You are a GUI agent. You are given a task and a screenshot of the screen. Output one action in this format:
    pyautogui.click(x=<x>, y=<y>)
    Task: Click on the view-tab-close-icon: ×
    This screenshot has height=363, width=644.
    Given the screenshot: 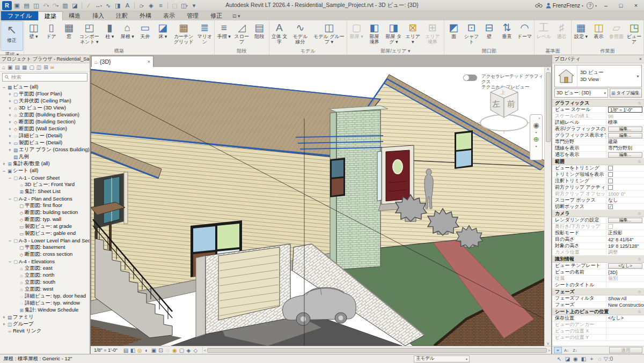 What is the action you would take?
    pyautogui.click(x=149, y=62)
    